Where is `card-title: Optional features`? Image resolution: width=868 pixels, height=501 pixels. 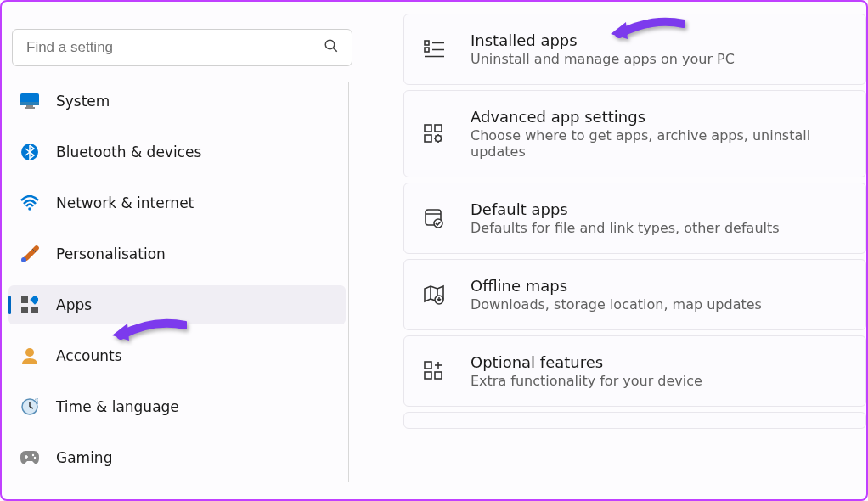
card-title: Optional features is located at coordinates (659, 362).